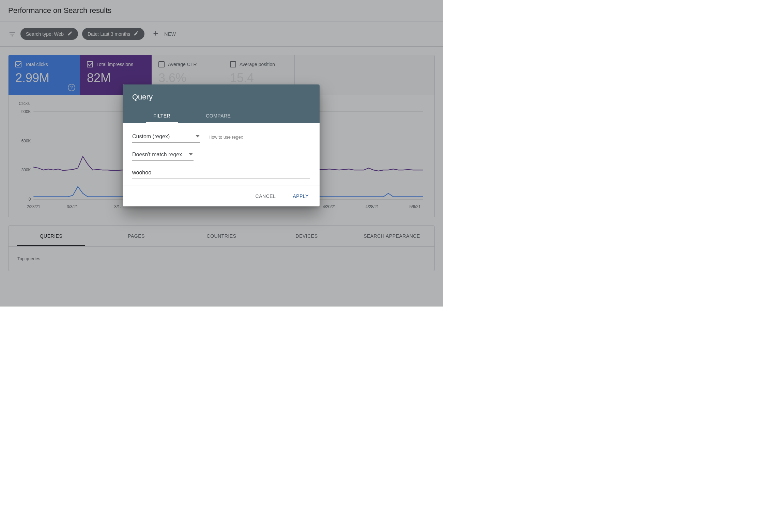  What do you see at coordinates (266, 196) in the screenshot?
I see `cancel-button: CANCEL` at bounding box center [266, 196].